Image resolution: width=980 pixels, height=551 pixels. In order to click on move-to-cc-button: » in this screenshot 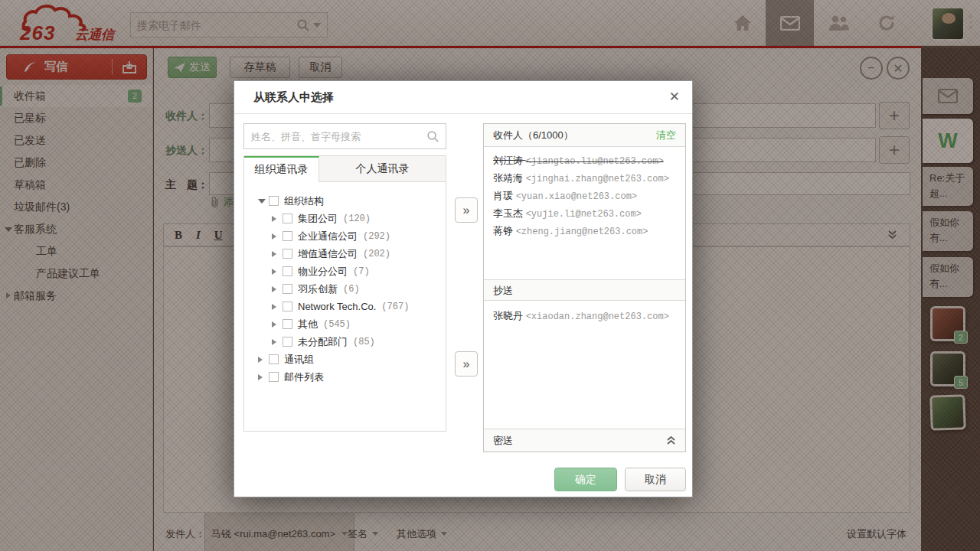, I will do `click(466, 364)`.